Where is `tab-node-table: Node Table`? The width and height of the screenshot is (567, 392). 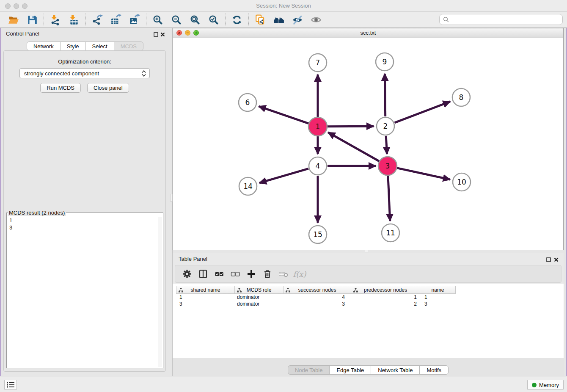 tab-node-table: Node Table is located at coordinates (309, 370).